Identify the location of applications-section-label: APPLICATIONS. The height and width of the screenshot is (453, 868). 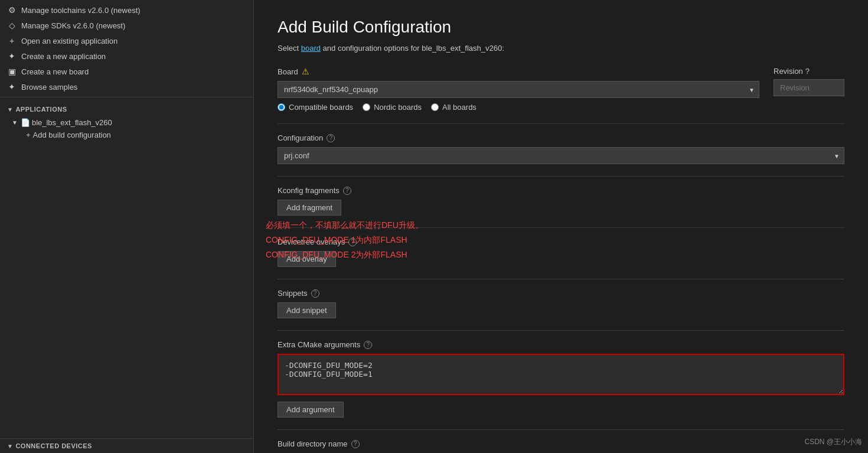
(41, 109).